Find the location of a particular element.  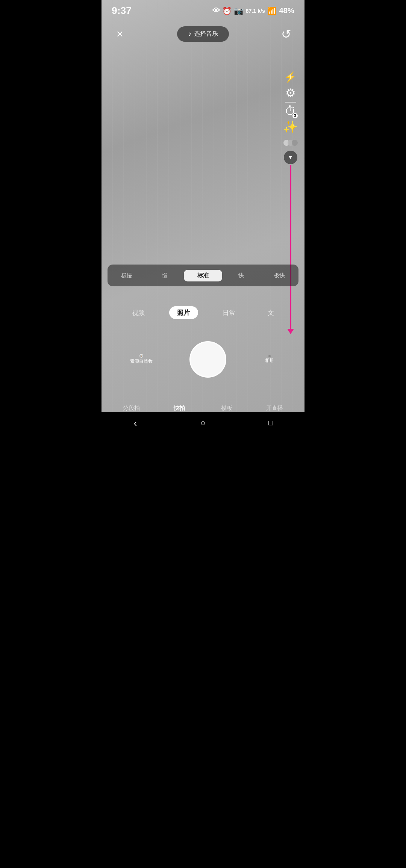

bottom-controls: 素颜自然妆 主播 相册 is located at coordinates (203, 359).